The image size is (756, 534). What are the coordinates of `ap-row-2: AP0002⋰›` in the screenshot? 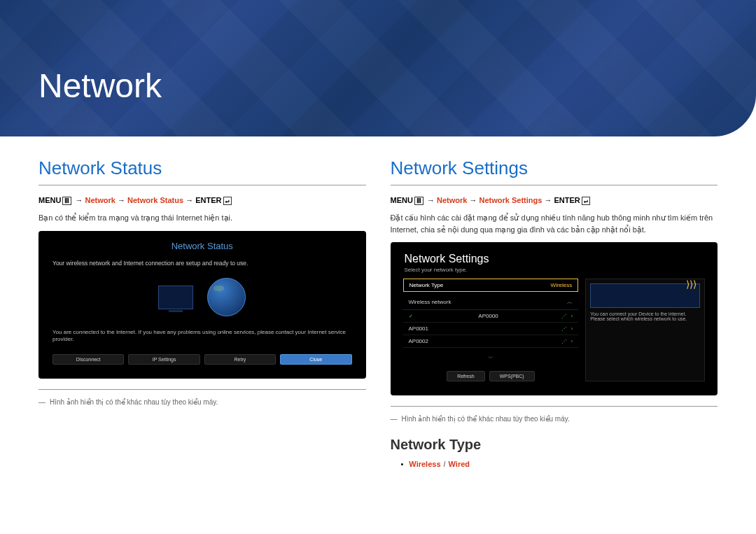 It's located at (491, 342).